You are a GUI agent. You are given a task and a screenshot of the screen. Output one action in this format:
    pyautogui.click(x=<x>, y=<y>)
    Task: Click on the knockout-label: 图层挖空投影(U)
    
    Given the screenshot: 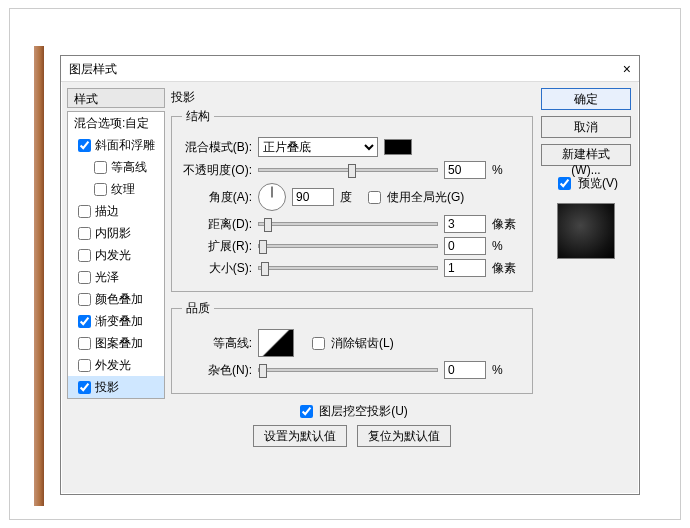 What is the action you would take?
    pyautogui.click(x=364, y=412)
    